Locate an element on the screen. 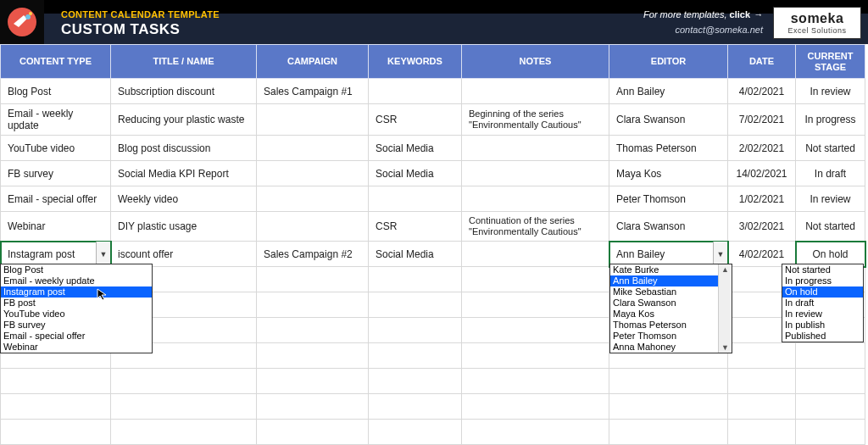 The image size is (868, 445). table-cell: 4/02/2021 is located at coordinates (762, 92).